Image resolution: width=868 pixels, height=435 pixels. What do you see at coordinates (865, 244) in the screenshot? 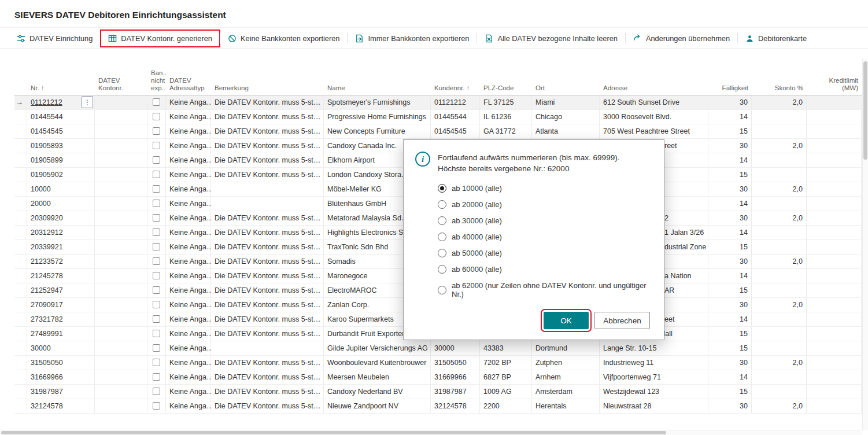
I see `vertical-scrollbar` at bounding box center [865, 244].